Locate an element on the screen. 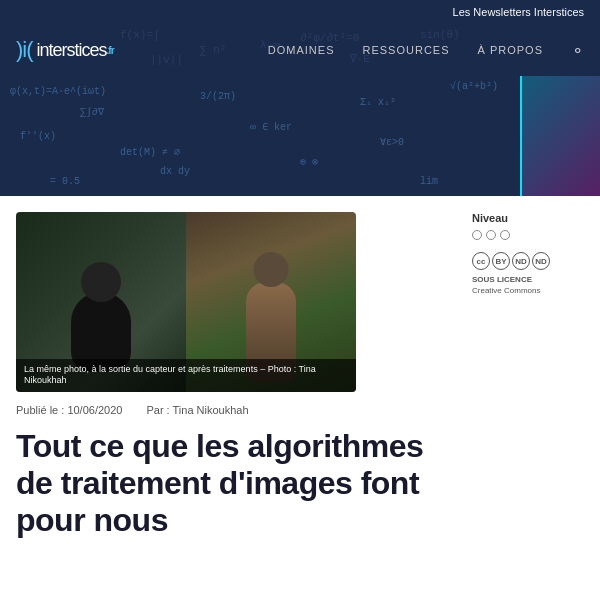 The width and height of the screenshot is (600, 600). niveau-dots is located at coordinates (530, 235).